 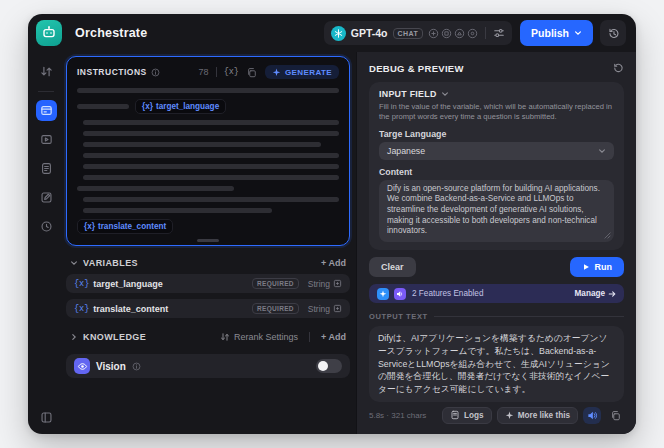 I want to click on copy-output-button, so click(x=615, y=416).